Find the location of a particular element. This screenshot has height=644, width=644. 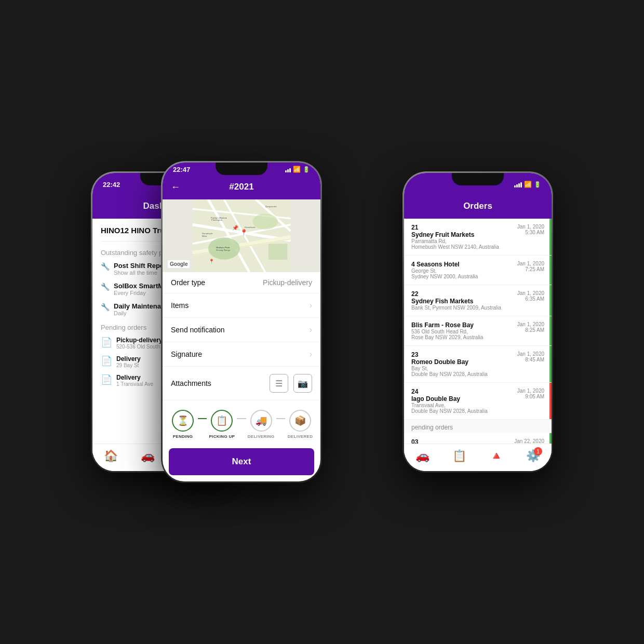

time-center: 22:47 is located at coordinates (182, 169).